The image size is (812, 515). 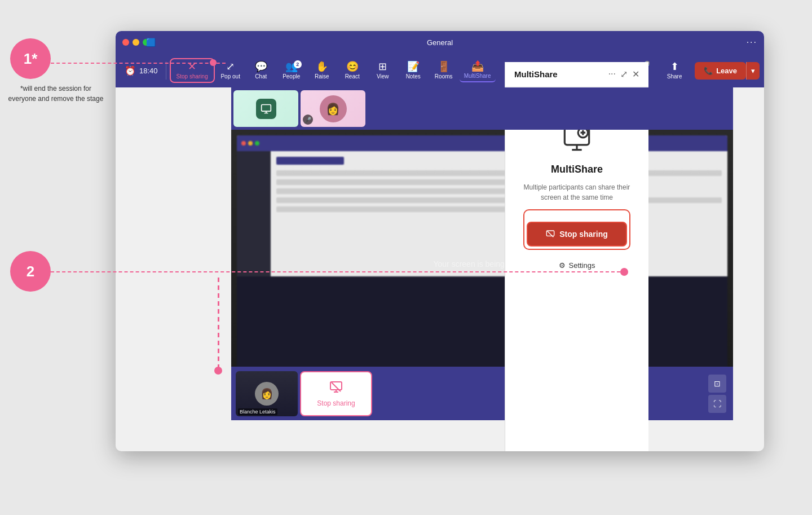 I want to click on settings-link: ⚙ Settings, so click(x=577, y=265).